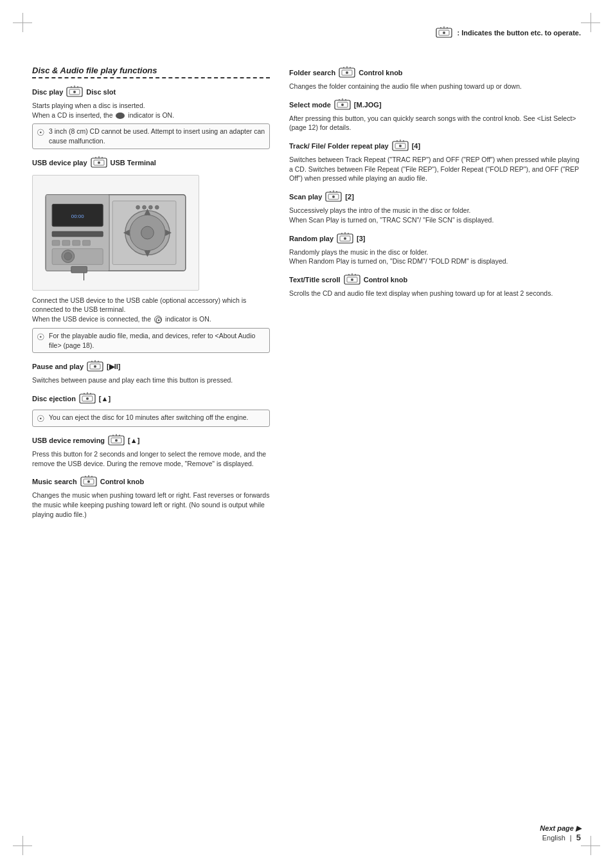 The height and width of the screenshot is (868, 613). What do you see at coordinates (151, 305) in the screenshot?
I see `usb-body1: Connect the USB device to the USB cable …` at bounding box center [151, 305].